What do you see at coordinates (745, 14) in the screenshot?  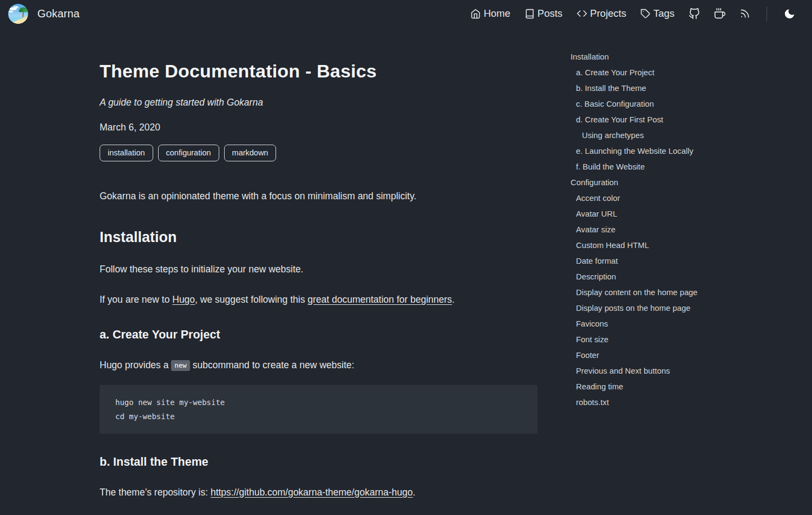 I see `rss-link` at bounding box center [745, 14].